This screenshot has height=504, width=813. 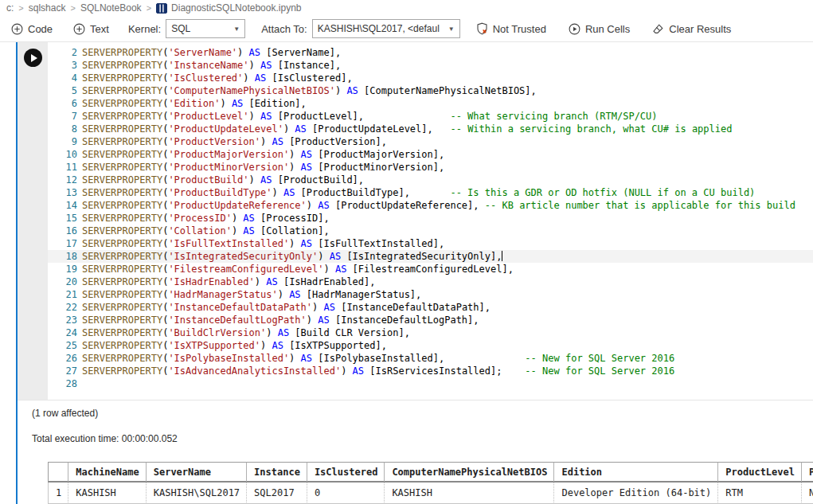 What do you see at coordinates (236, 29) in the screenshot?
I see `chevron-down-icon: ▼` at bounding box center [236, 29].